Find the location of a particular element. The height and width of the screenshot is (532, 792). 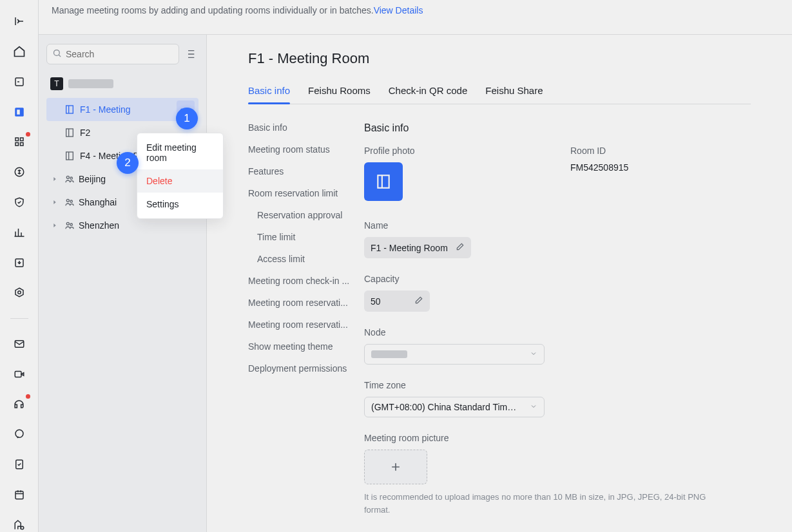

search-input-wrapper is located at coordinates (113, 54).